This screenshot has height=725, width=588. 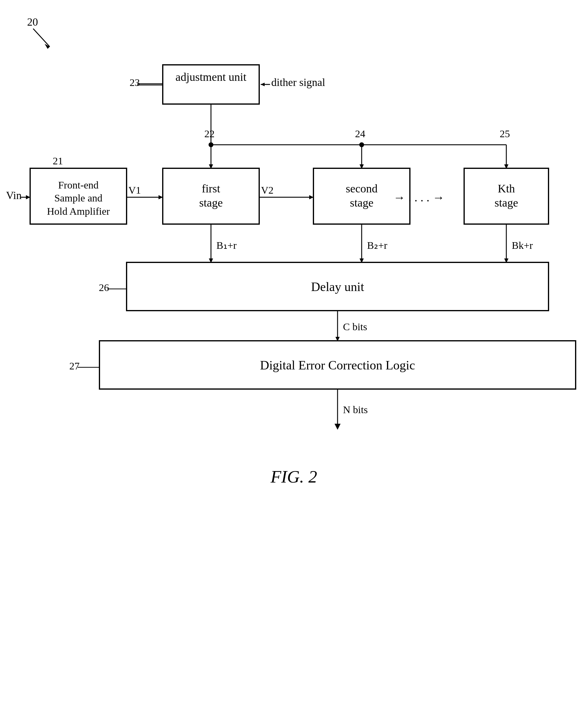 I want to click on svg-text: Delay unit, so click(x=337, y=287).